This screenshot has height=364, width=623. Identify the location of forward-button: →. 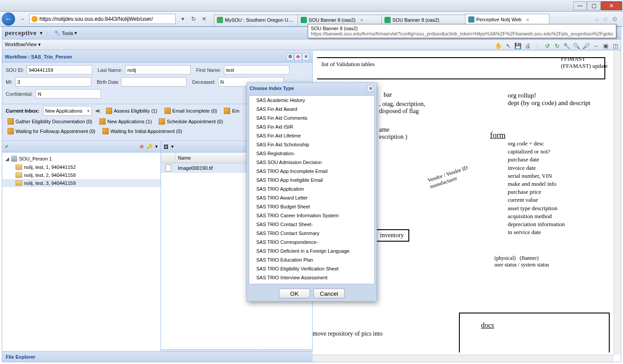
(22, 19).